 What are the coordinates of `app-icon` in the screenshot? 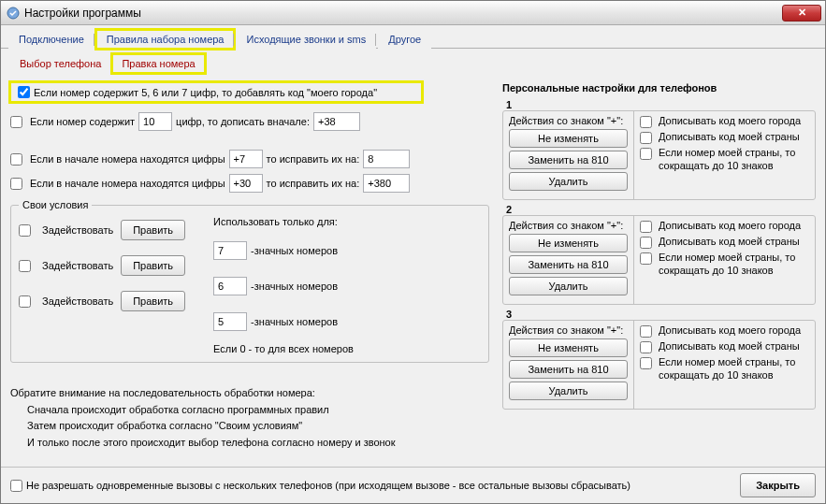 It's located at (13, 13).